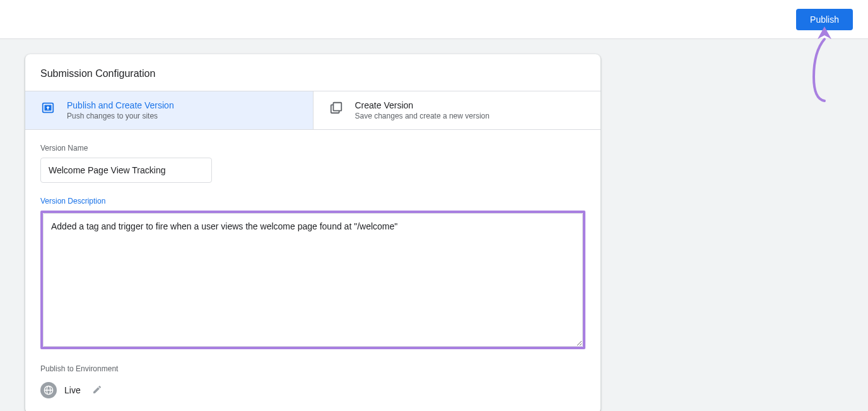 The width and height of the screenshot is (868, 411). Describe the element at coordinates (336, 108) in the screenshot. I see `create-version-icon` at that location.